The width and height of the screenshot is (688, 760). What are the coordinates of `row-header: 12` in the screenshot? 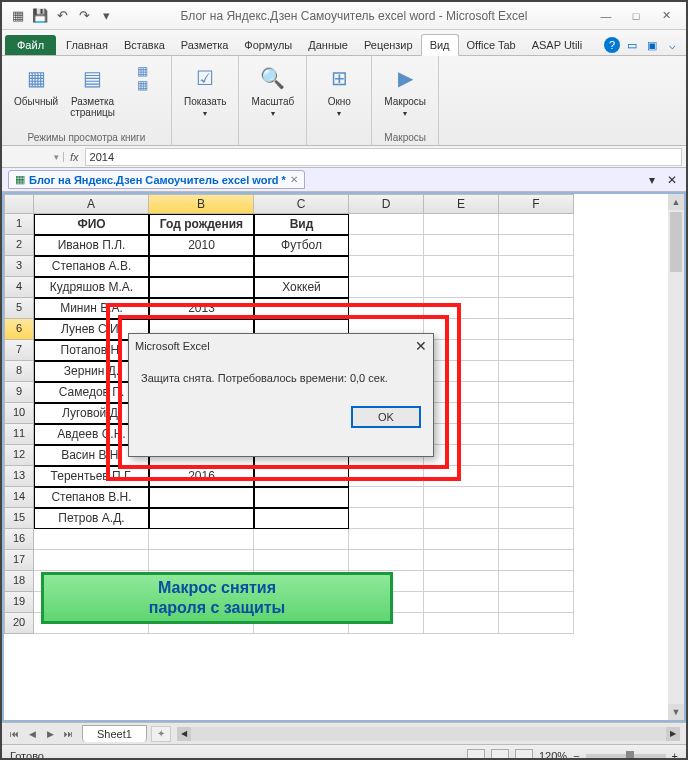 It's located at (19, 456).